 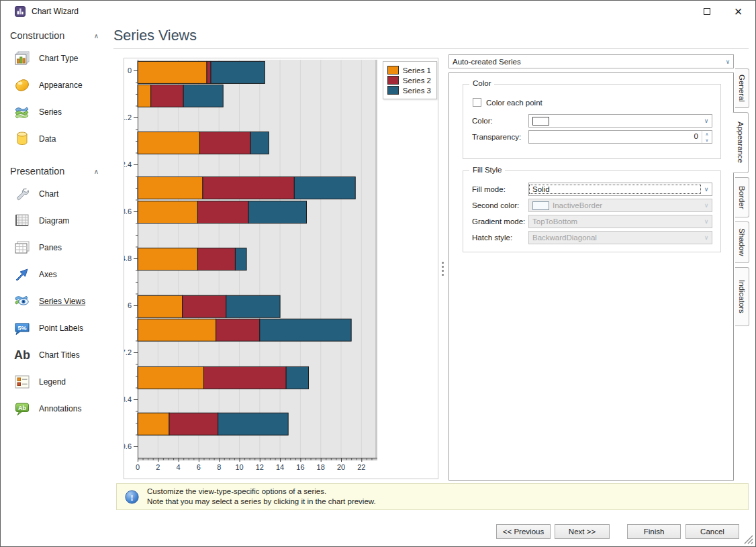 I want to click on next-button: Next >>, so click(x=582, y=532).